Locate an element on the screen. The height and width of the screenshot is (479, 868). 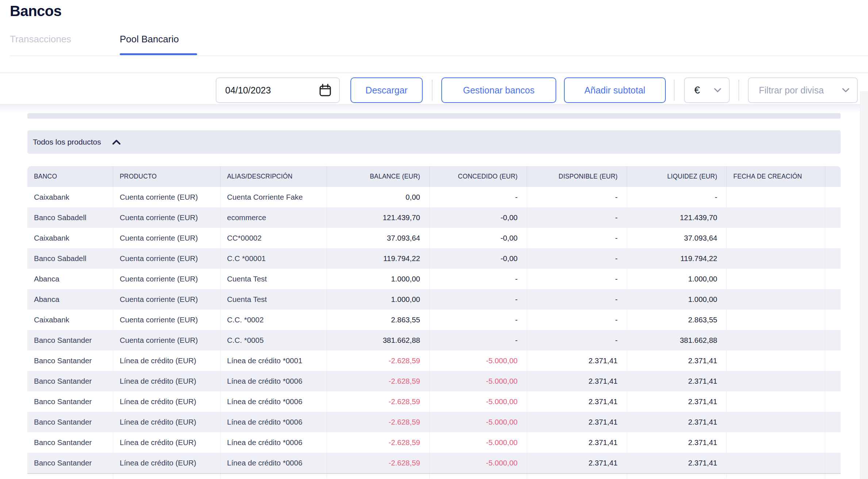
tabs-divider is located at coordinates (439, 56).